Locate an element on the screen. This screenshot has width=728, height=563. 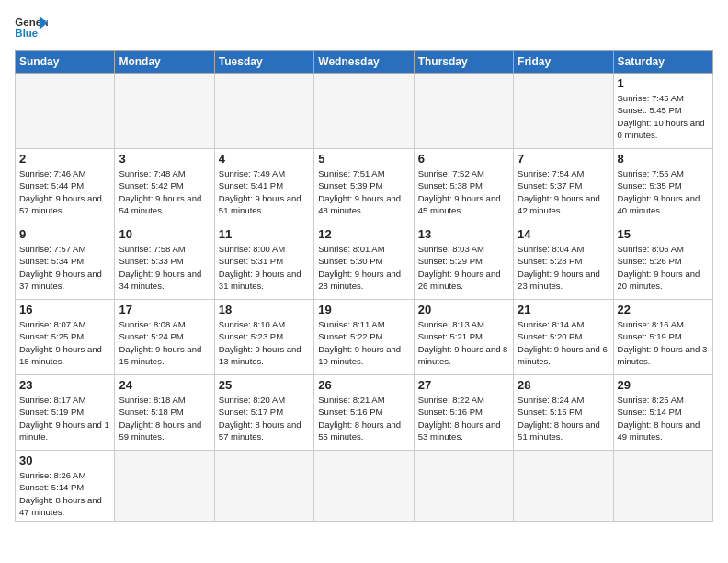
calendar-day-cell: 23Sunrise: 8:17 AM Sunset: 5:19 PM Dayli… is located at coordinates (65, 413).